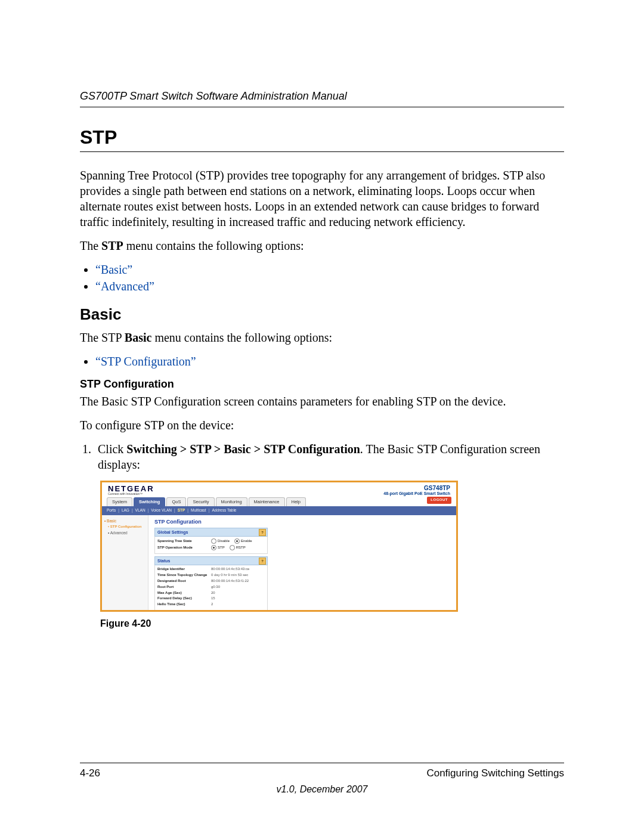  I want to click on tab-help: Help, so click(296, 502).